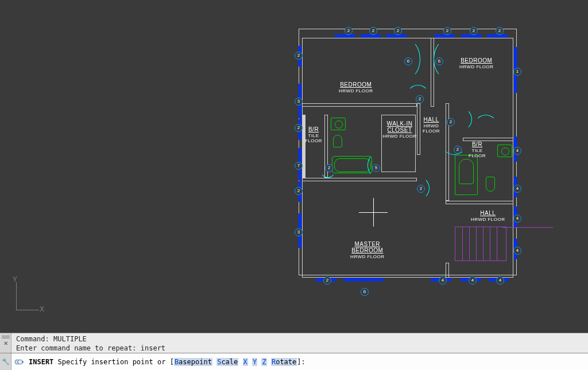 The height and width of the screenshot is (370, 588). What do you see at coordinates (488, 216) in the screenshot?
I see `room-label-hall-2: HALL HRWD FLOOR` at bounding box center [488, 216].